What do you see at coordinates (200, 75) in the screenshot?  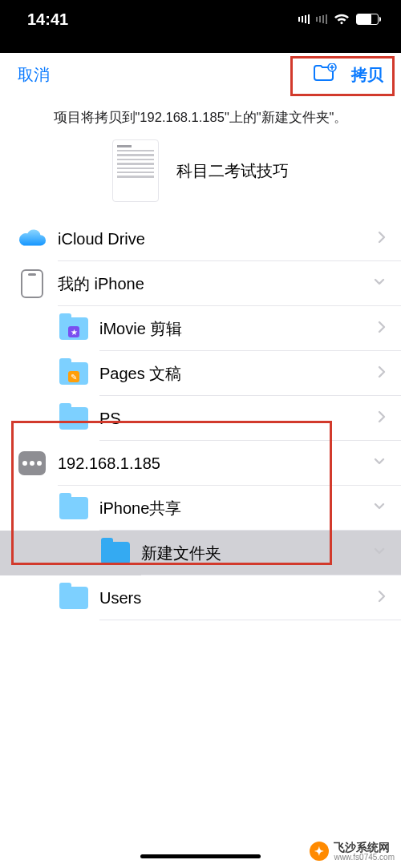 I see `nav-bar: 取消 拷贝` at bounding box center [200, 75].